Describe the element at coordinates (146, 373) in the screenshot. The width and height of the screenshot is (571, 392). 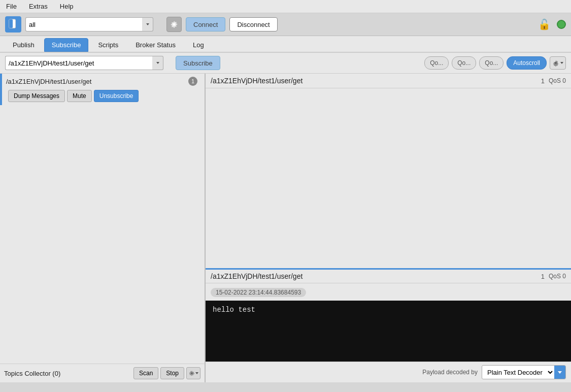
I see `scan-button: Scan` at that location.